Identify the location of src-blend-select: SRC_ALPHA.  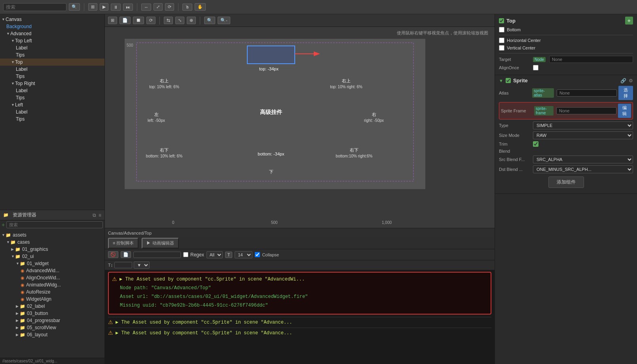
(583, 159).